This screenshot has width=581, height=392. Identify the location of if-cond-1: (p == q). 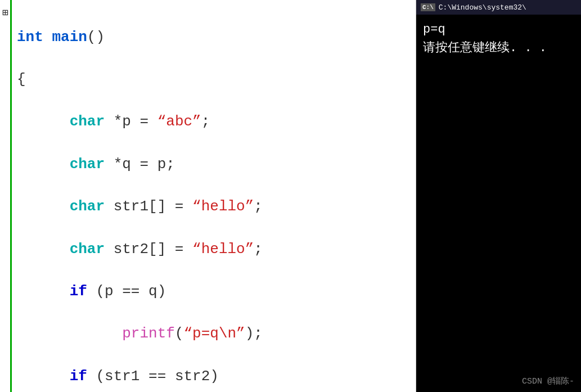
(130, 291).